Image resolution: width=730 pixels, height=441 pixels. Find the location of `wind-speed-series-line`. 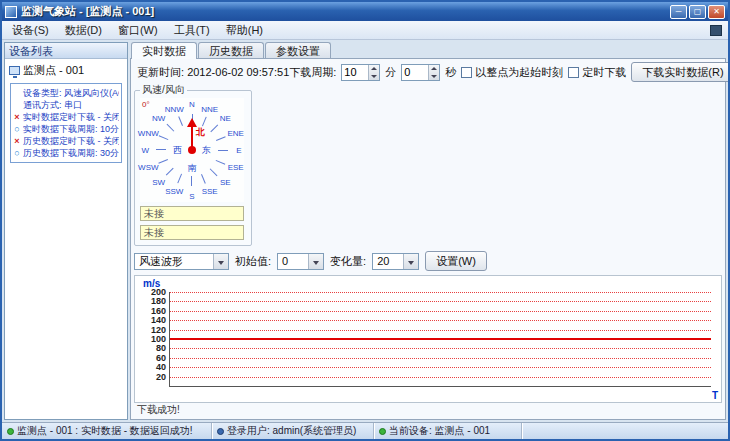

wind-speed-series-line is located at coordinates (440, 339).